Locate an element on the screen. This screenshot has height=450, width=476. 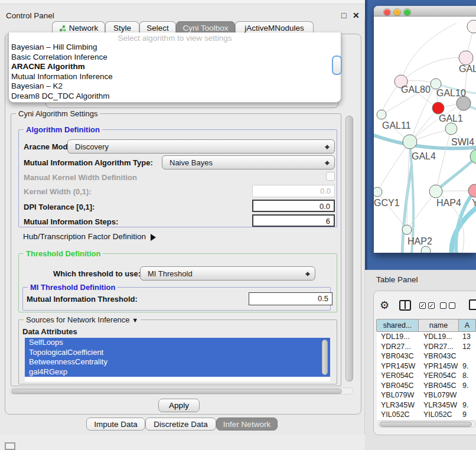
network-view-window: GALGAL80GAL10GAL1GAL11SWI4GAL4GCY1HAP4YH… is located at coordinates (425, 129).